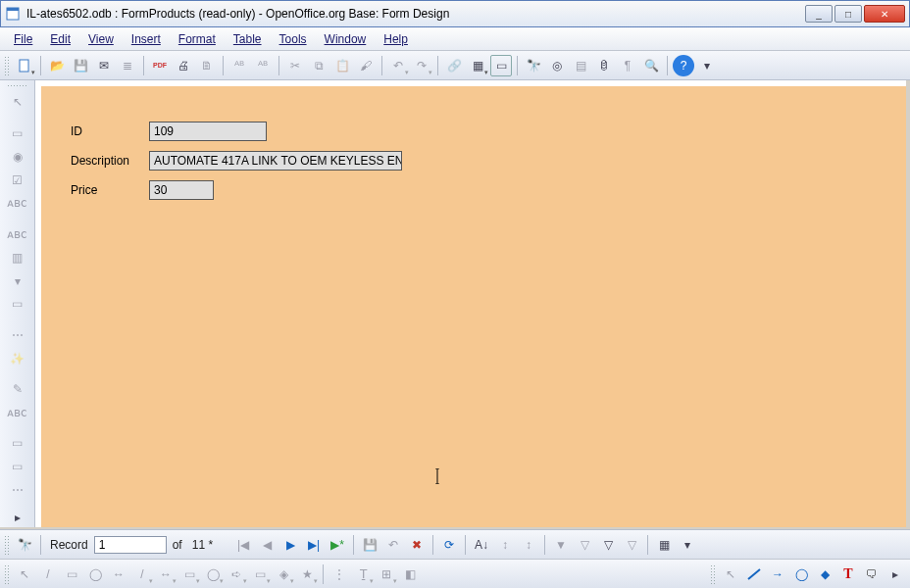 The image size is (910, 588). I want to click on toolbar-grip, so click(7, 66).